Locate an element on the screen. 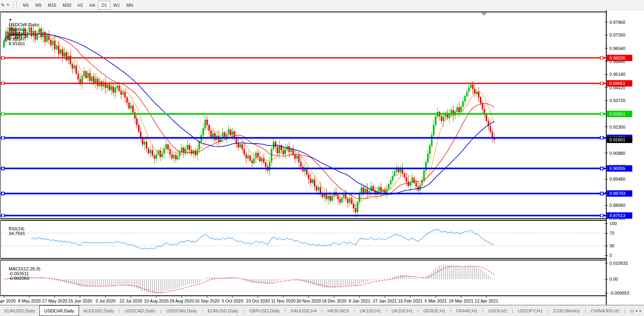 This screenshot has width=644, height=316. svg-text: 24 Mar 2021 is located at coordinates (461, 301).